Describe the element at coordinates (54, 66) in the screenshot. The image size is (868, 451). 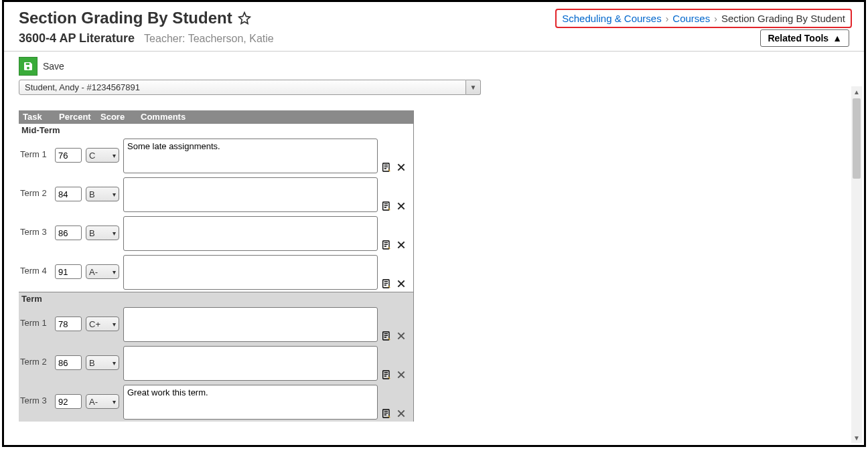
I see `save-label: Save` at that location.